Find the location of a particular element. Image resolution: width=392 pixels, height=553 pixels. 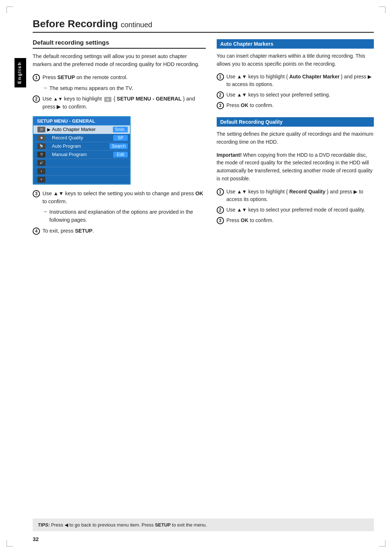

right-step-1-1-text: Use ▲▼ keys to highlight { Auto Chapter … is located at coordinates (300, 81).